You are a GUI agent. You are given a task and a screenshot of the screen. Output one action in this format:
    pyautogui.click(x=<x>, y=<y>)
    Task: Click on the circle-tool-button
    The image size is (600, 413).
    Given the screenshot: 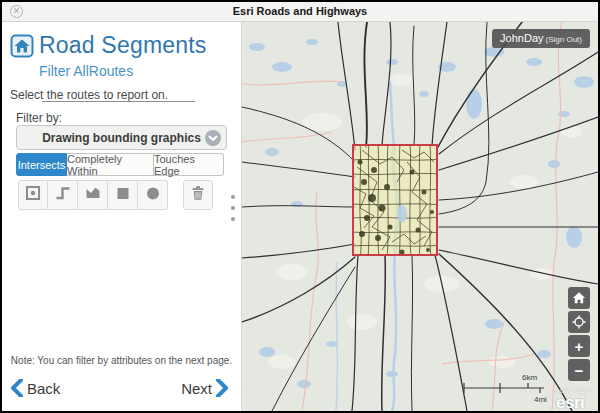 What is the action you would take?
    pyautogui.click(x=153, y=195)
    